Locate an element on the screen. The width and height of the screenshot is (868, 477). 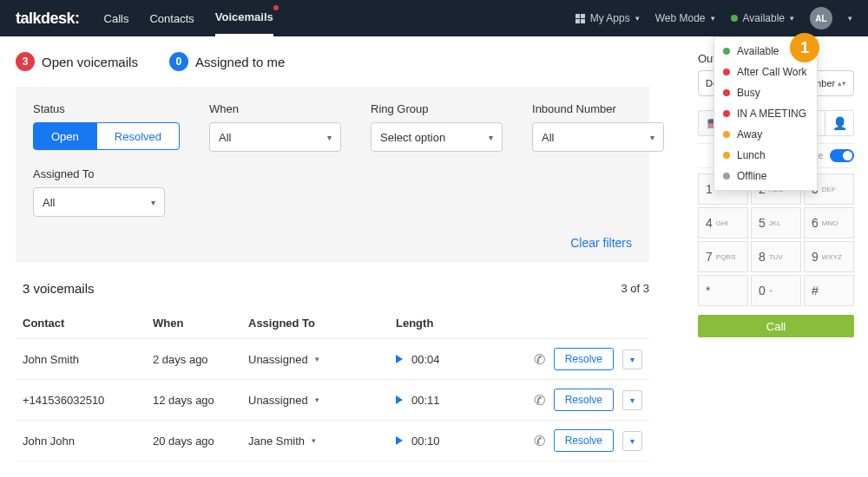
status-option-label: IN A MEETING is located at coordinates (772, 114).